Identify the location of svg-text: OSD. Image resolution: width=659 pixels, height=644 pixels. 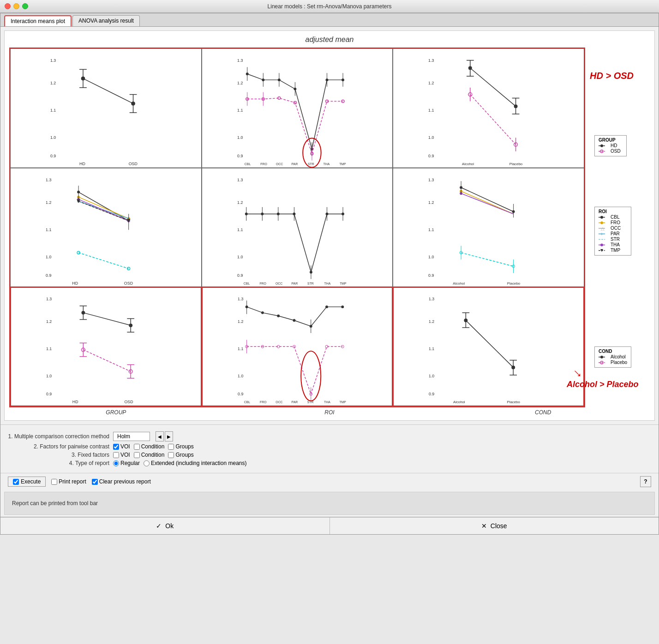
(133, 164).